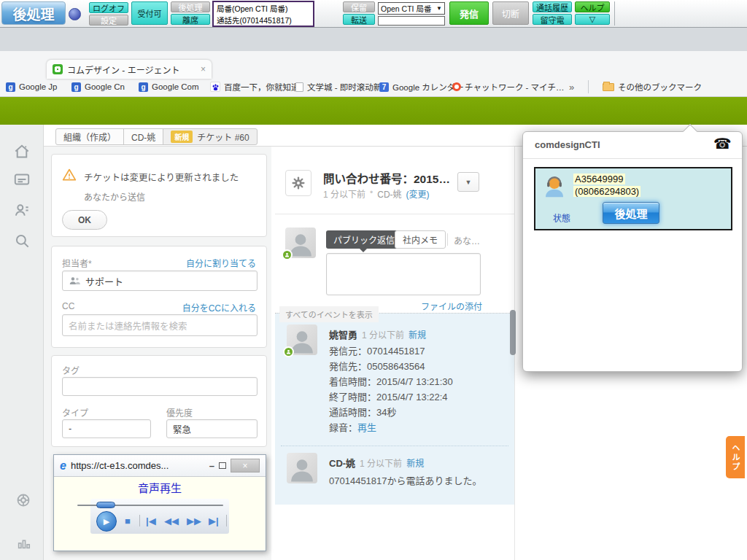 The width and height of the screenshot is (747, 560). What do you see at coordinates (469, 13) in the screenshot?
I see `cti-dial-button: 発信` at bounding box center [469, 13].